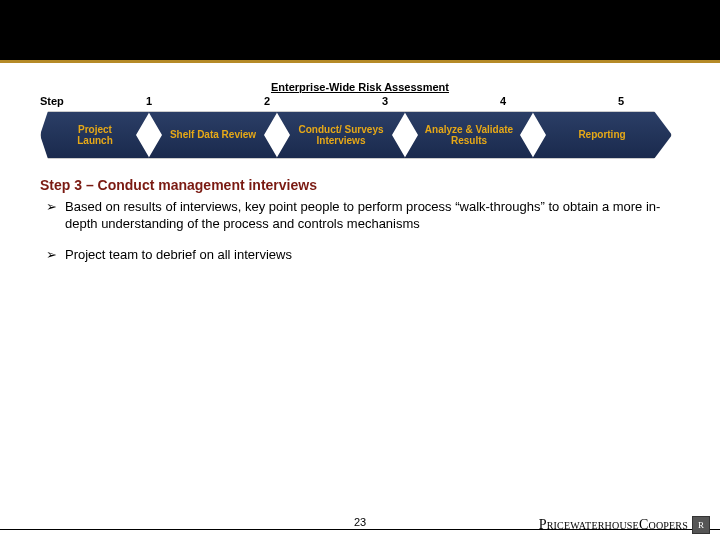  I want to click on step-num-5: 5, so click(621, 101).